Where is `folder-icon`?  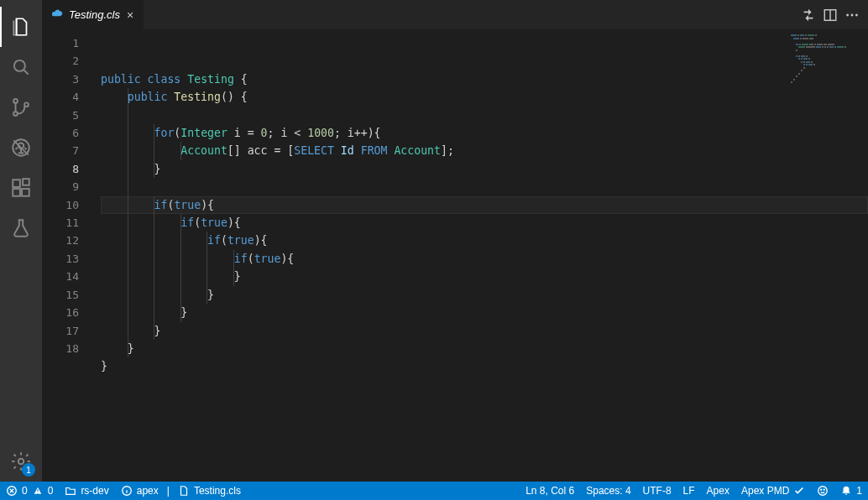 folder-icon is located at coordinates (71, 491).